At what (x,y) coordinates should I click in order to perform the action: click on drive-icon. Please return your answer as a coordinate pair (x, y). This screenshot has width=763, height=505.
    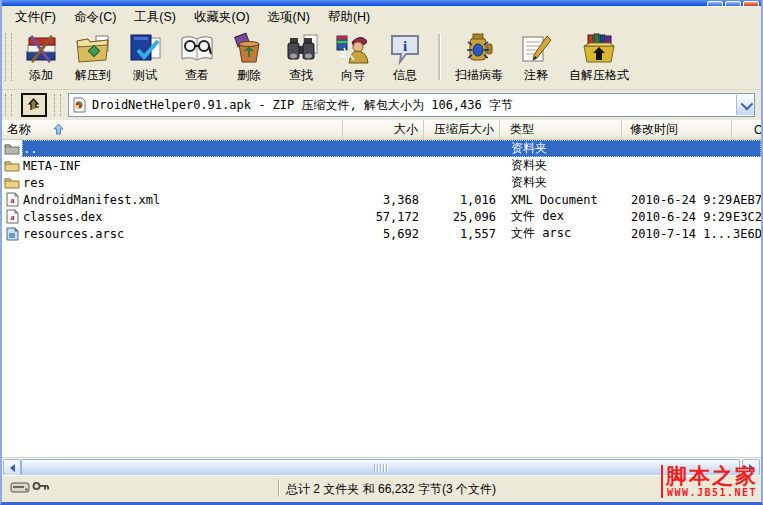
    Looking at the image, I should click on (20, 487).